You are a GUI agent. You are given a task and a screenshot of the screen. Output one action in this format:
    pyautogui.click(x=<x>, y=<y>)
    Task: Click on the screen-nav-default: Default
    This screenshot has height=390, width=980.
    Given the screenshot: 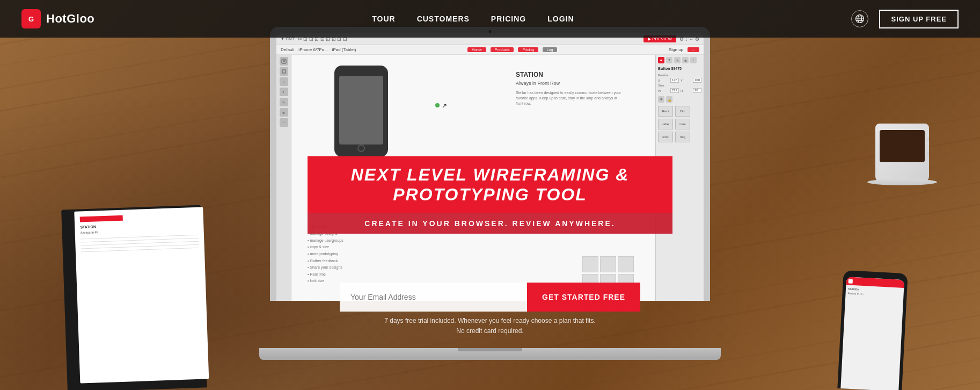 What is the action you would take?
    pyautogui.click(x=288, y=49)
    